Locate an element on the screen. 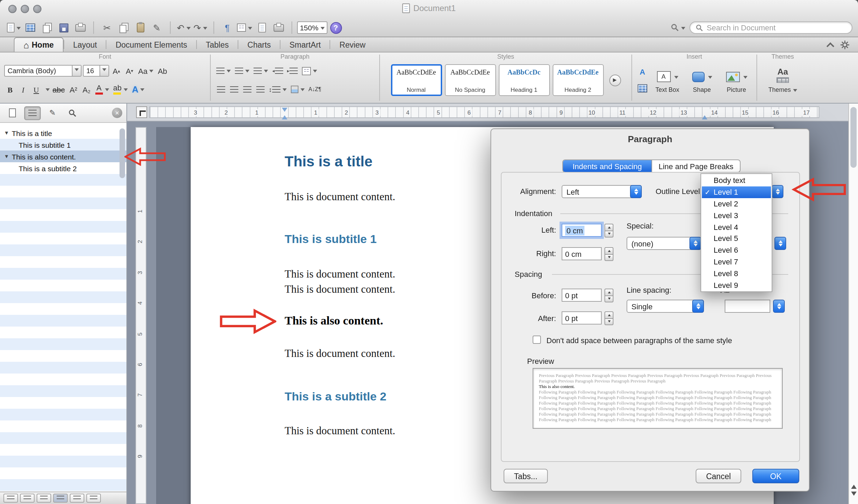  align-right-button is located at coordinates (247, 89).